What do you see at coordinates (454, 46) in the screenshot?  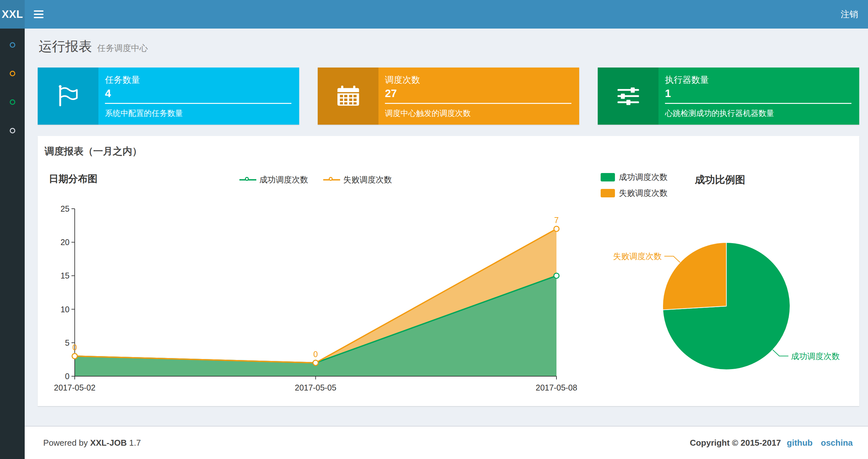 I see `page-header: 运行报表 任务调度中心` at bounding box center [454, 46].